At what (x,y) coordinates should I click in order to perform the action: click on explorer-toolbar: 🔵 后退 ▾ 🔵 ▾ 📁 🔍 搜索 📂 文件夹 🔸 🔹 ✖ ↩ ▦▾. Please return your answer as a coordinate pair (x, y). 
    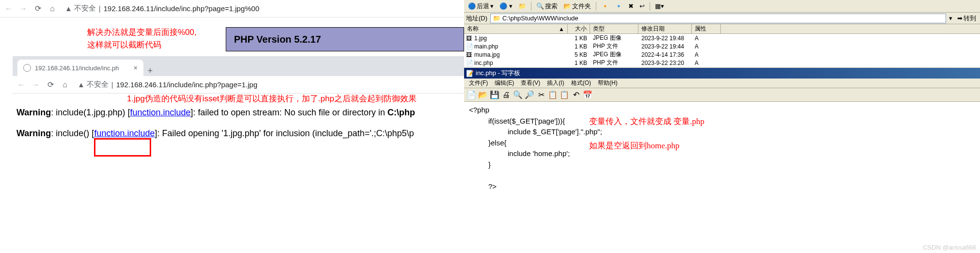
    Looking at the image, I should click on (722, 6).